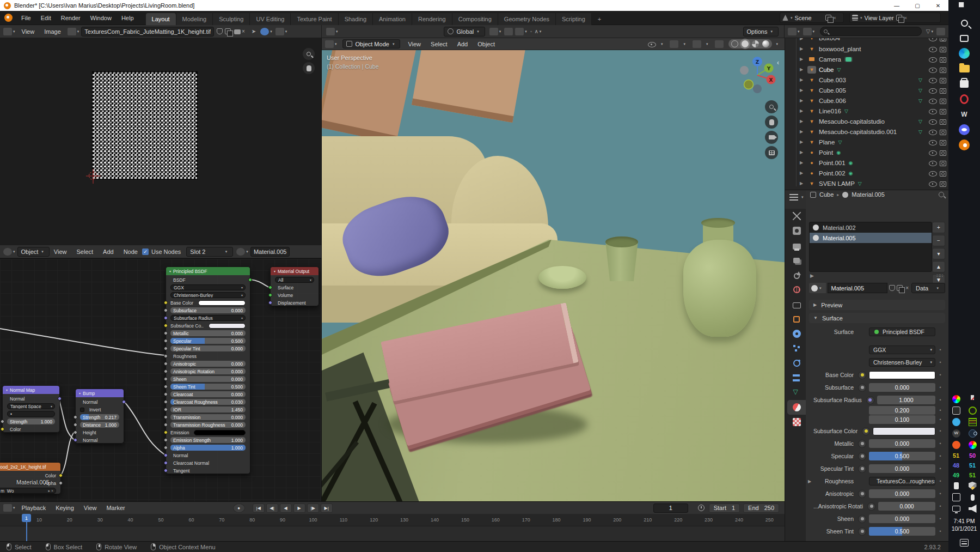  What do you see at coordinates (161, 142) in the screenshot?
I see `image-editor-canvas` at bounding box center [161, 142].